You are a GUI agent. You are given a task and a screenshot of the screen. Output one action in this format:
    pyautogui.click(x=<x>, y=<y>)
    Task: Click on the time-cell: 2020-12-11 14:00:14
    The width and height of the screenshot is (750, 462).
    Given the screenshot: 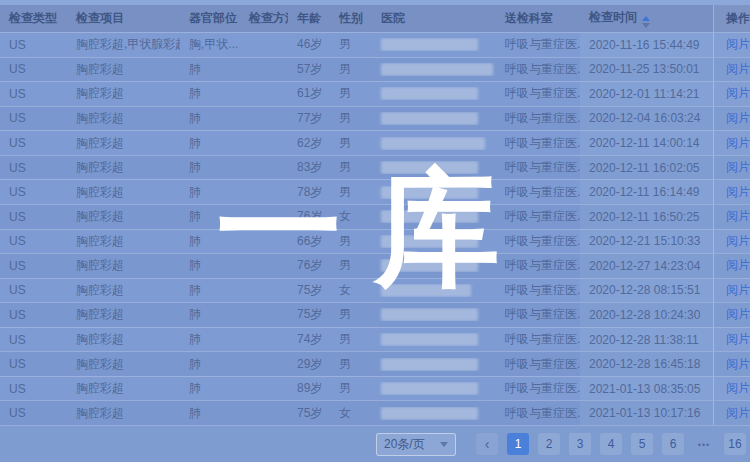 What is the action you would take?
    pyautogui.click(x=646, y=143)
    